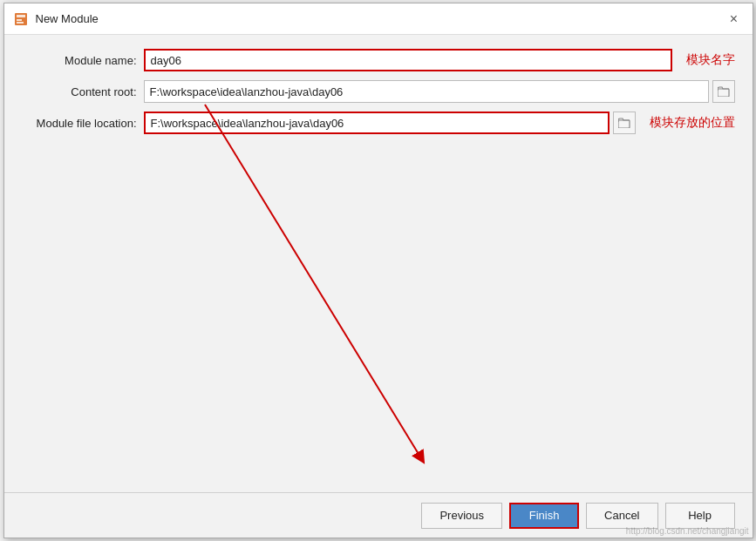  What do you see at coordinates (692, 123) in the screenshot?
I see `module-file-location-annotation: 模块存放的位置` at bounding box center [692, 123].